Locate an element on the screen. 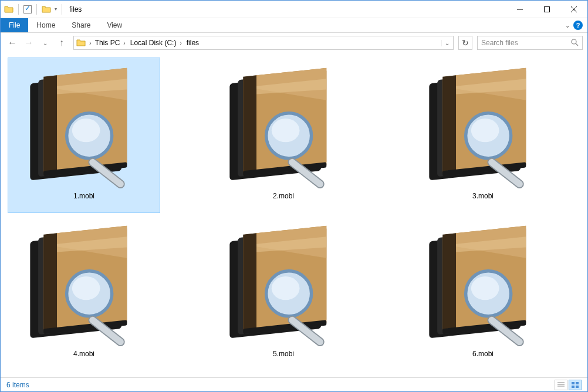  qat-dropdown-icon: ▾ is located at coordinates (56, 9).